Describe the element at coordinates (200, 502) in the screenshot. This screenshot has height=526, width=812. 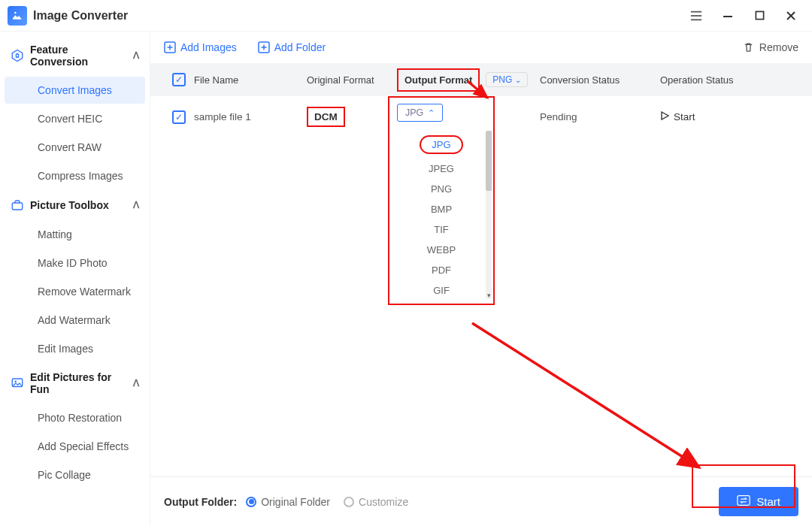
I see `output-folder-label: Output Folder:` at that location.